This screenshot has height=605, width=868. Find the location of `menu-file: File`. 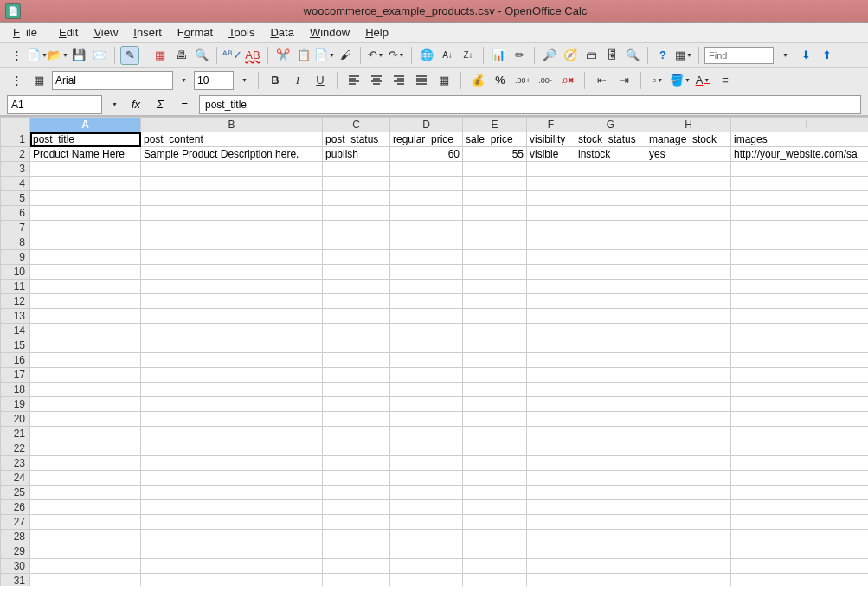

menu-file: File is located at coordinates (28, 33).